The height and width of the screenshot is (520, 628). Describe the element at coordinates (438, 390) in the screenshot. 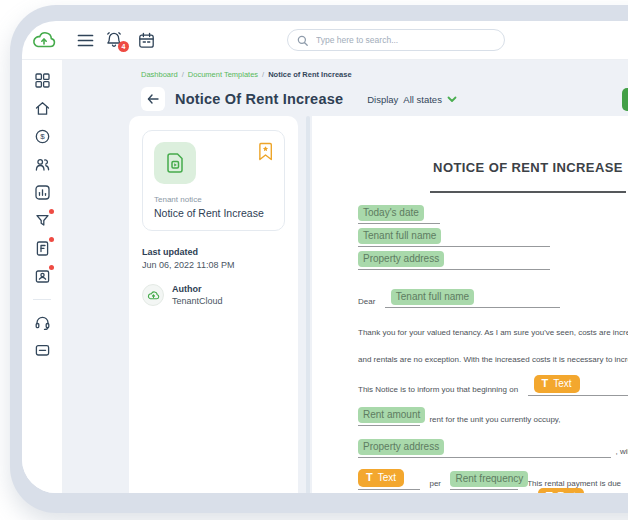

I see `paragraph-3: This Notice is to inform you that beginn…` at that location.